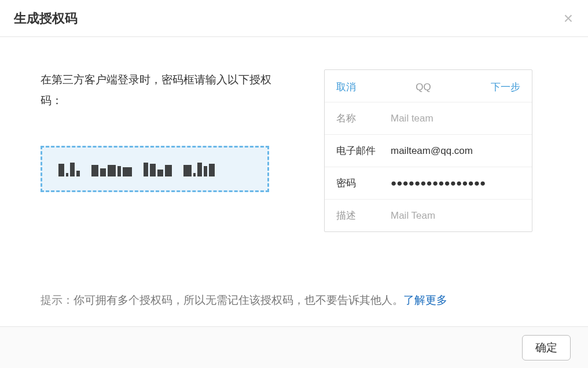  I want to click on phone-desc-value: Mail Team, so click(455, 216).